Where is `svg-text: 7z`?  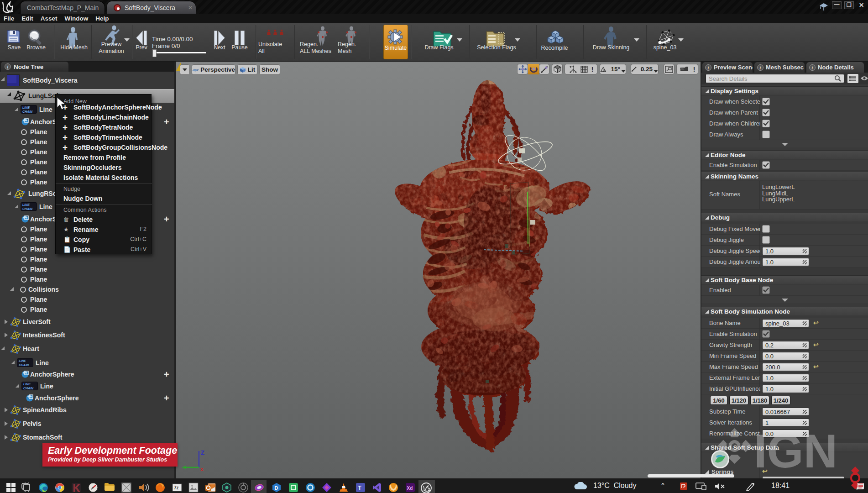 svg-text: 7z is located at coordinates (176, 488).